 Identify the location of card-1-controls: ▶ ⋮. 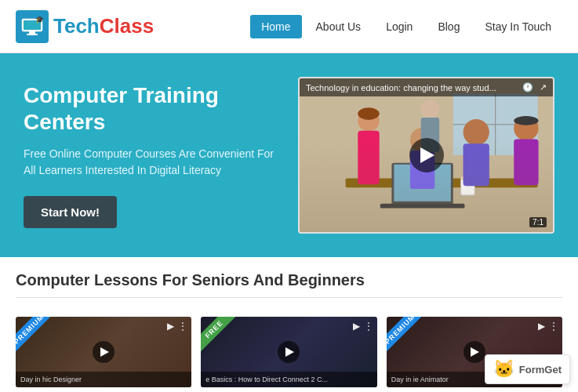
(177, 326).